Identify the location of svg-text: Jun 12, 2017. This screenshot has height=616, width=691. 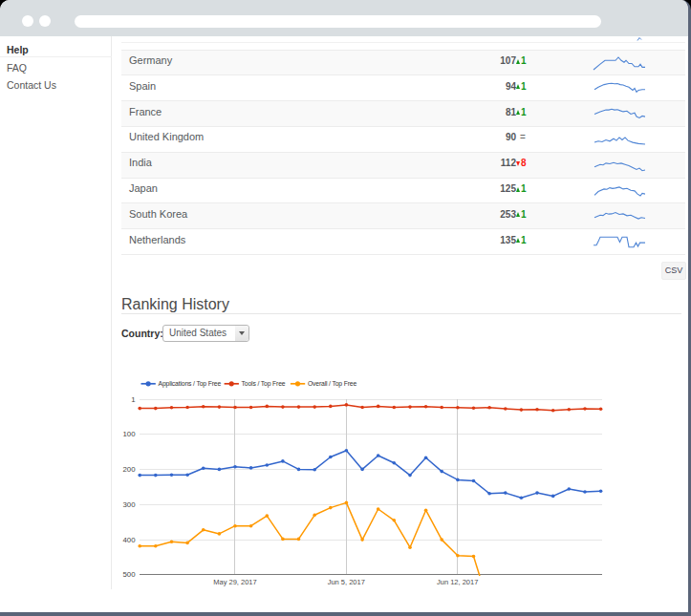
(457, 583).